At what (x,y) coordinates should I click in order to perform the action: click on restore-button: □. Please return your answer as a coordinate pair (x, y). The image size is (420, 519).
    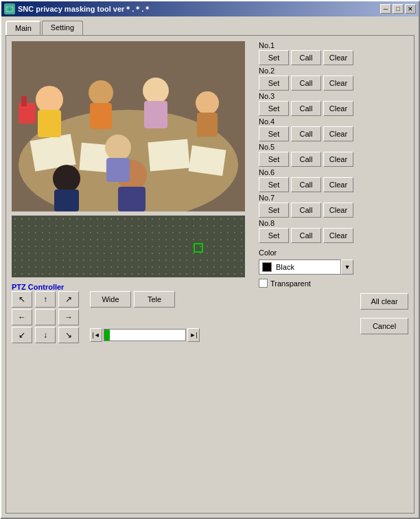
    Looking at the image, I should click on (398, 9).